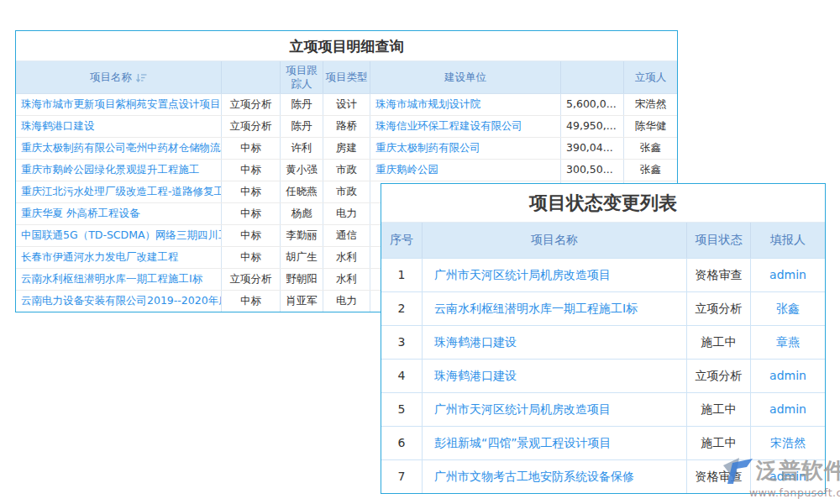 Image resolution: width=840 pixels, height=504 pixels. What do you see at coordinates (402, 410) in the screenshot?
I see `row-number-cell: 5` at bounding box center [402, 410].